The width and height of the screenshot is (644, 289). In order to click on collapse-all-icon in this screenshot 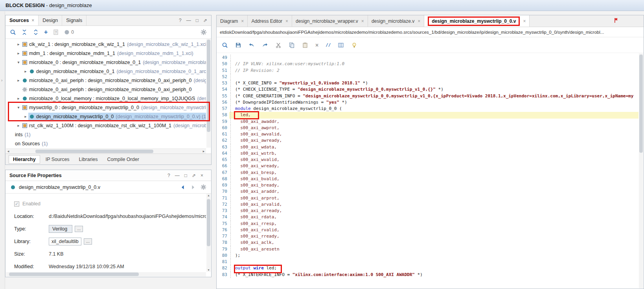, I will do `click(24, 32)`.